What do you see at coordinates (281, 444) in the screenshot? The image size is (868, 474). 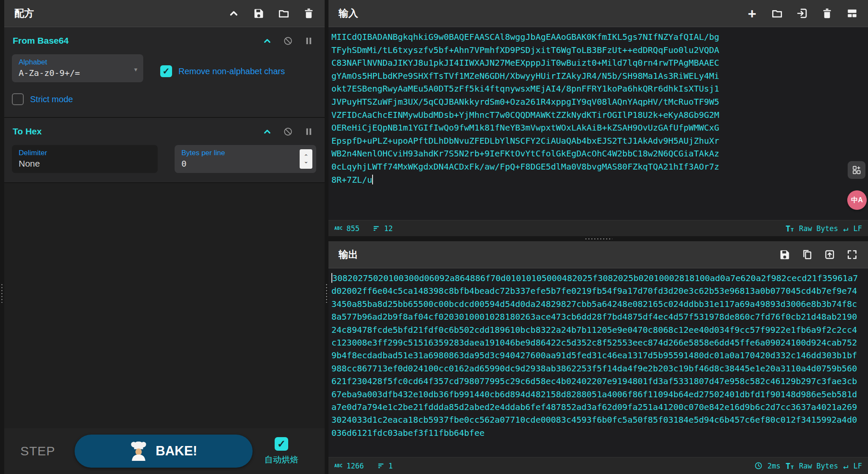 I see `auto-bake-checkbox: ✓` at bounding box center [281, 444].